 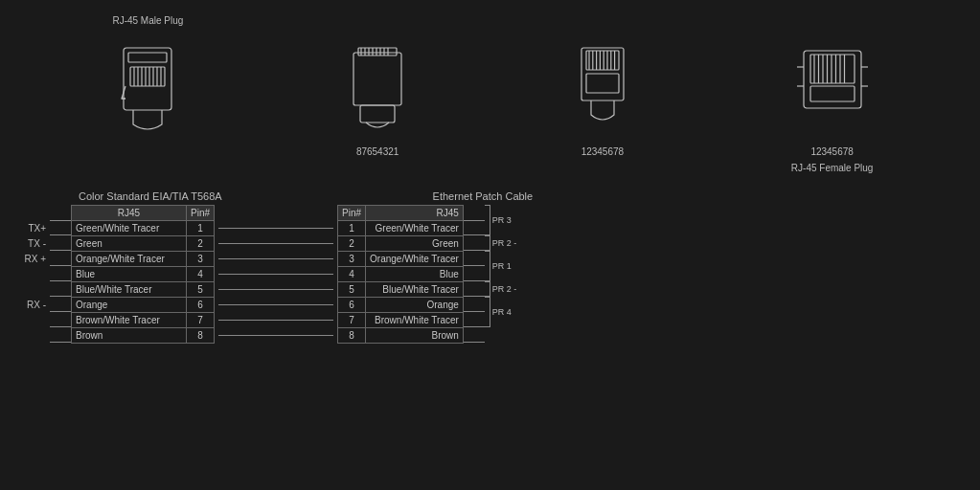 I want to click on connector-male-plug: RJ-45 Male Plug, so click(x=148, y=77).